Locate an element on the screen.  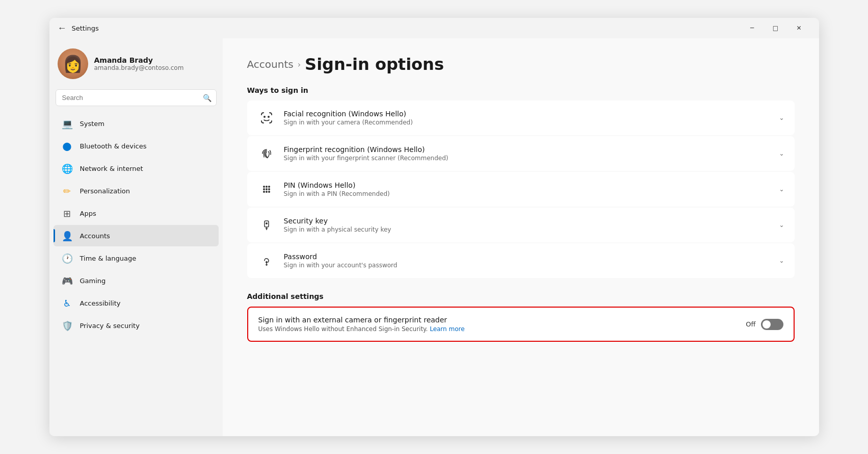
password-text: Password Sign in with your account's pas… is located at coordinates (528, 261).